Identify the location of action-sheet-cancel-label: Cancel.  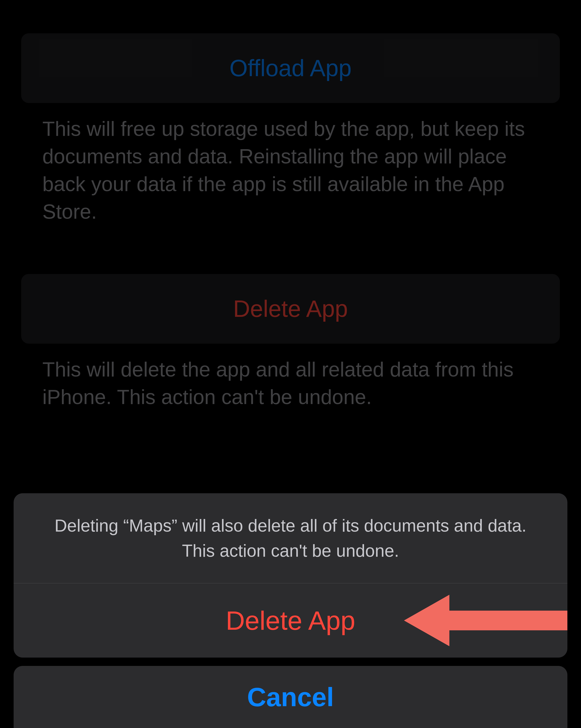
(290, 697).